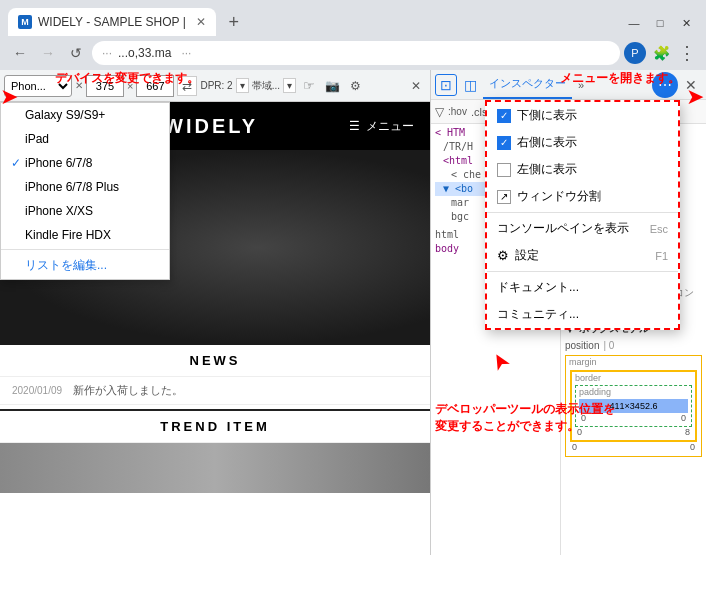 The height and width of the screenshot is (589, 706). What do you see at coordinates (582, 288) in the screenshot?
I see `ctx-docs-item: ドキュメント...` at bounding box center [582, 288].